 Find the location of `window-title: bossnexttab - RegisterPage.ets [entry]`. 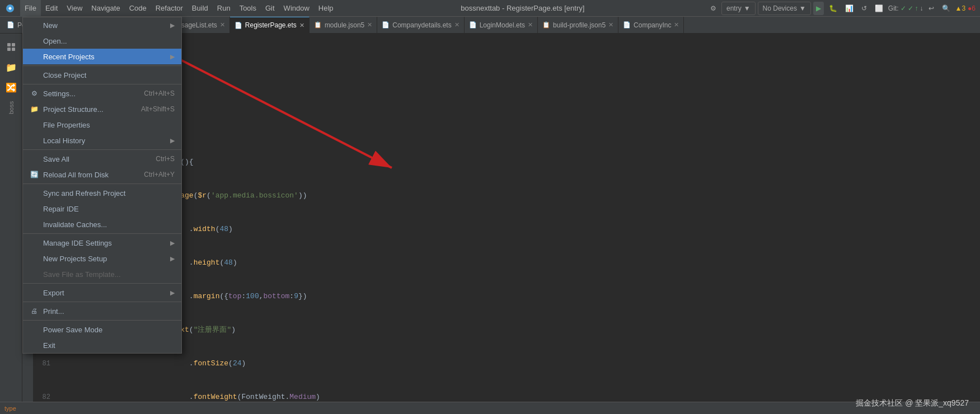

window-title: bossnexttab - RegisterPage.ets [entry] is located at coordinates (523, 8).